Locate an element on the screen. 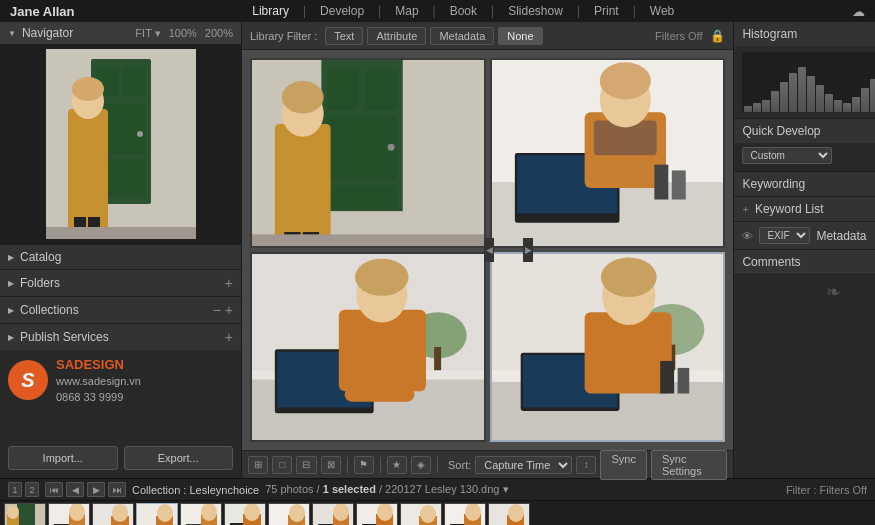 The width and height of the screenshot is (875, 525). keyword-list-section: + Keyword List ◀ is located at coordinates (804, 210).